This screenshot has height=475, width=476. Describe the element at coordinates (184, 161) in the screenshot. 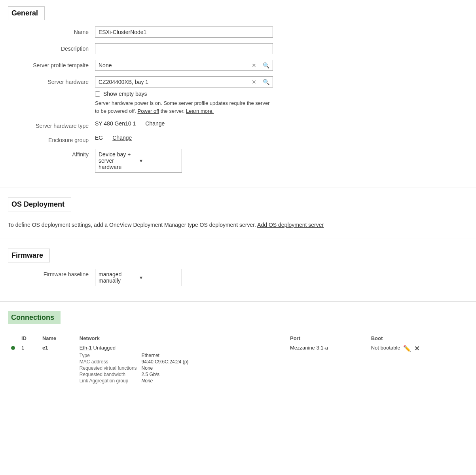

I see `affinity-field-wrapper: Device bay + server hardware ▾` at that location.